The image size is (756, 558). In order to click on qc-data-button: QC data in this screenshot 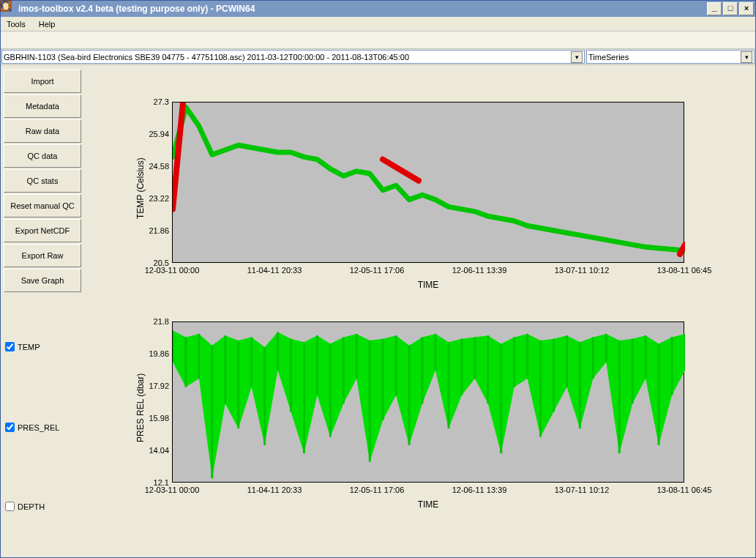, I will do `click(42, 156)`.